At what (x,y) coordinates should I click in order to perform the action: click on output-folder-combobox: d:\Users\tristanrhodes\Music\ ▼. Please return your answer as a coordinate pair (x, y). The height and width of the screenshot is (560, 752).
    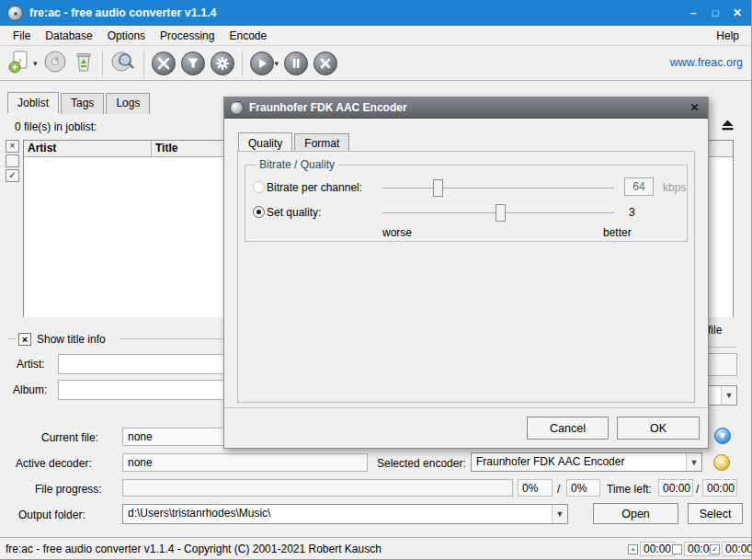
    Looking at the image, I should click on (346, 514).